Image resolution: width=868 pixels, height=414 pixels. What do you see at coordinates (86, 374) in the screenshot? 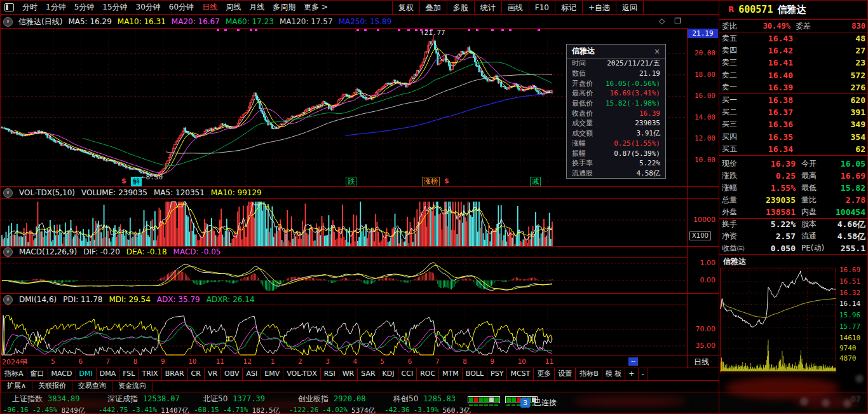
I see `indicator-tab: DMI` at bounding box center [86, 374].